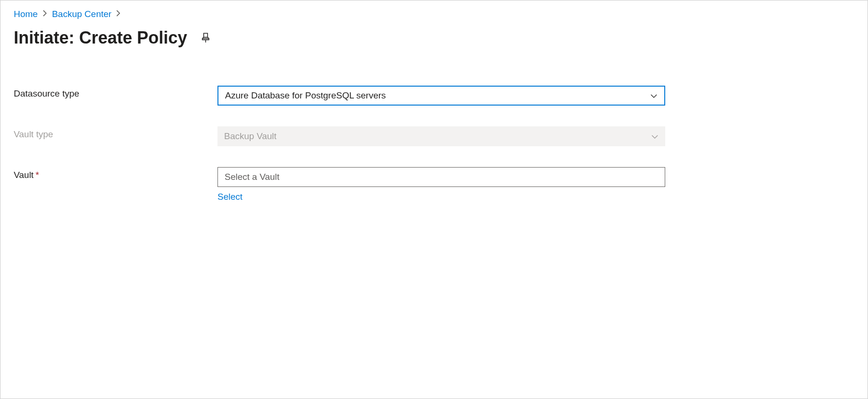  What do you see at coordinates (442, 177) in the screenshot?
I see `vault-input: Select a Vault` at bounding box center [442, 177].